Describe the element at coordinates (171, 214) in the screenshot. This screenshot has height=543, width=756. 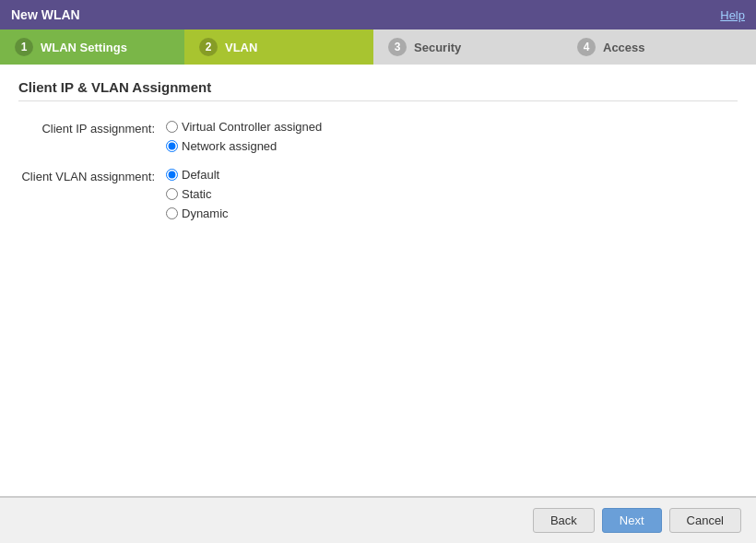
I see `radio-vlan-dynamic-input` at that location.